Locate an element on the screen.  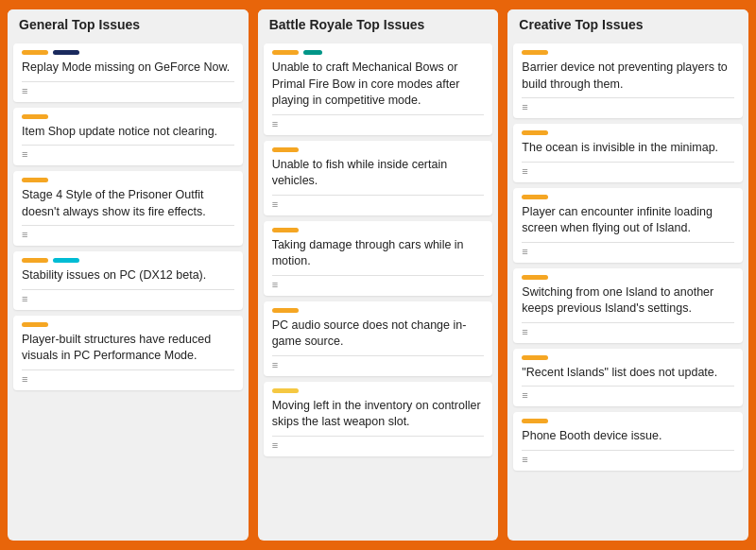
card-br2: Unable to fish while inside certain vehi… is located at coordinates (378, 178).